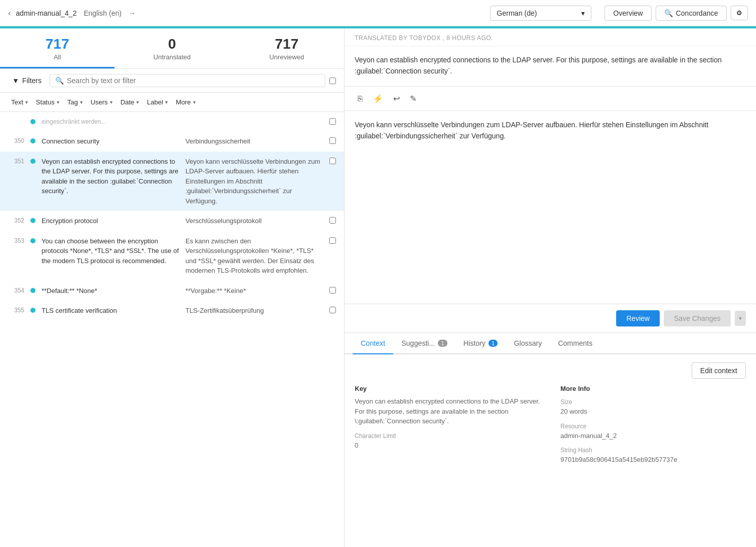  What do you see at coordinates (653, 426) in the screenshot?
I see `resource-label: Resource` at bounding box center [653, 426].